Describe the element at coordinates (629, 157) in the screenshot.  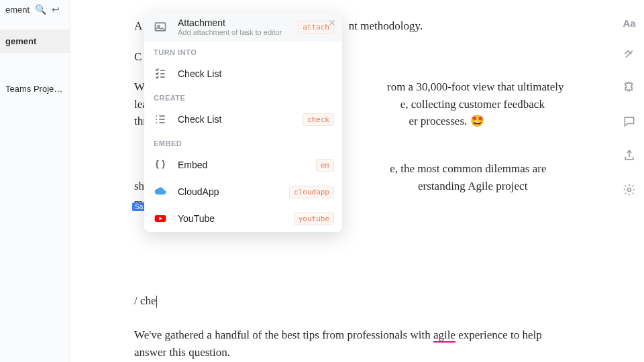
I see `share-icon` at that location.